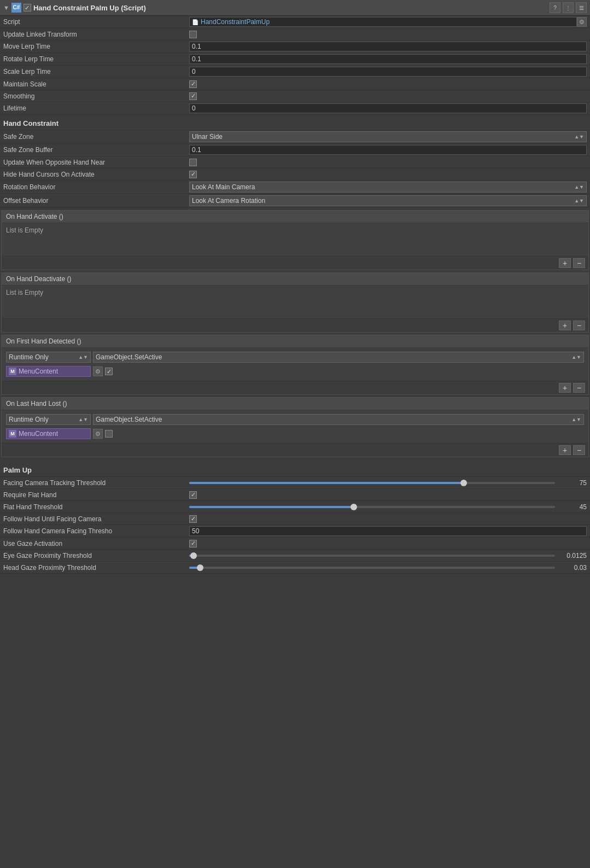  Describe the element at coordinates (295, 325) in the screenshot. I see `on-hand-deactivate-footer: + −` at that location.